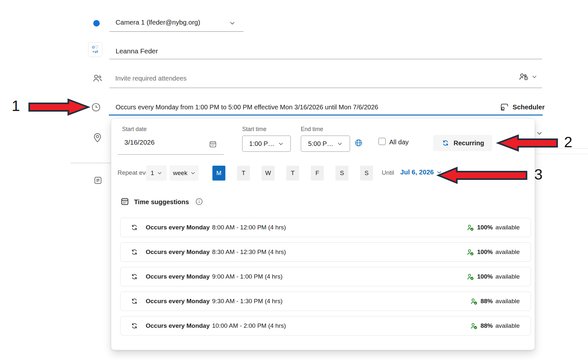 The height and width of the screenshot is (364, 588). Describe the element at coordinates (528, 77) in the screenshot. I see `attendee-options-button: ⚙` at that location.